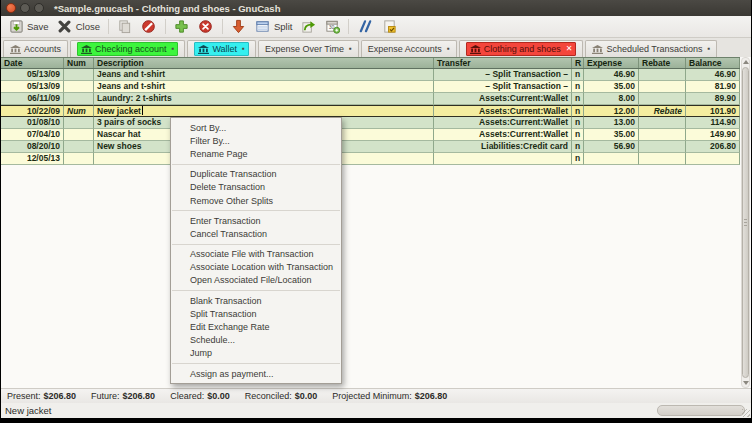 The height and width of the screenshot is (423, 752). Describe the element at coordinates (365, 27) in the screenshot. I see `transfer-button` at that location.